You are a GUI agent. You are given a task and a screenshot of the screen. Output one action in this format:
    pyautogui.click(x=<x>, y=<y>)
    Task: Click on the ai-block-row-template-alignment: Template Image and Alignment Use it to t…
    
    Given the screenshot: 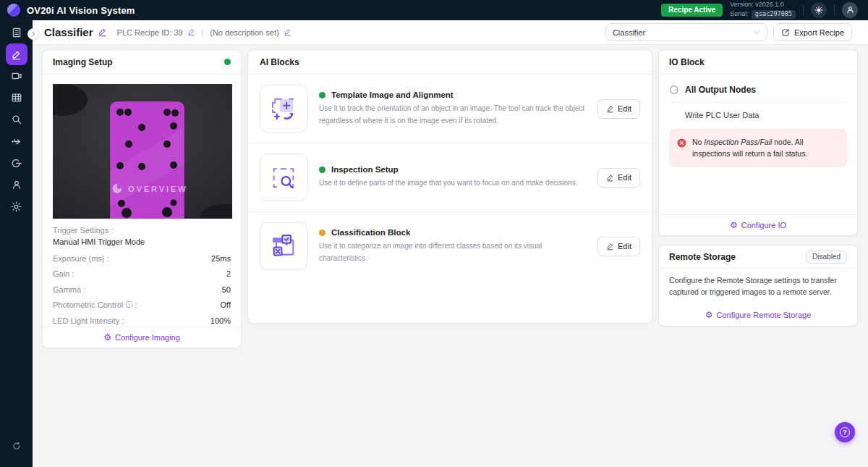 What is the action you would take?
    pyautogui.click(x=450, y=109)
    